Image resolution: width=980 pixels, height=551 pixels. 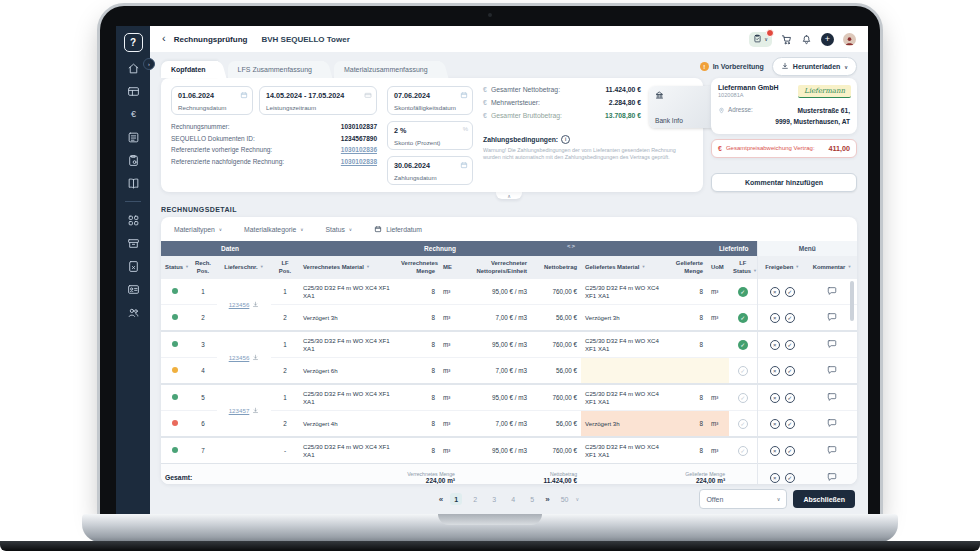 What do you see at coordinates (274, 230) in the screenshot?
I see `filter-materialkategorie: Materialkategorie ∨` at bounding box center [274, 230].